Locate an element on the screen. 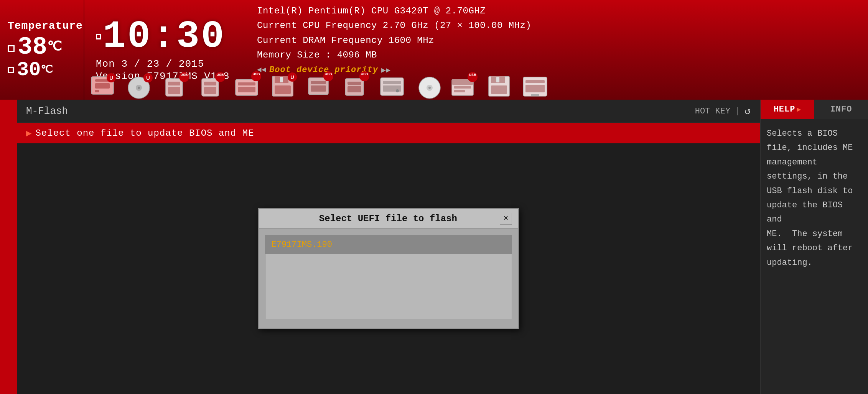  sysinfo-line2: Current CPU Frequency 2.70 GHz (27 × 100… is located at coordinates (557, 26).